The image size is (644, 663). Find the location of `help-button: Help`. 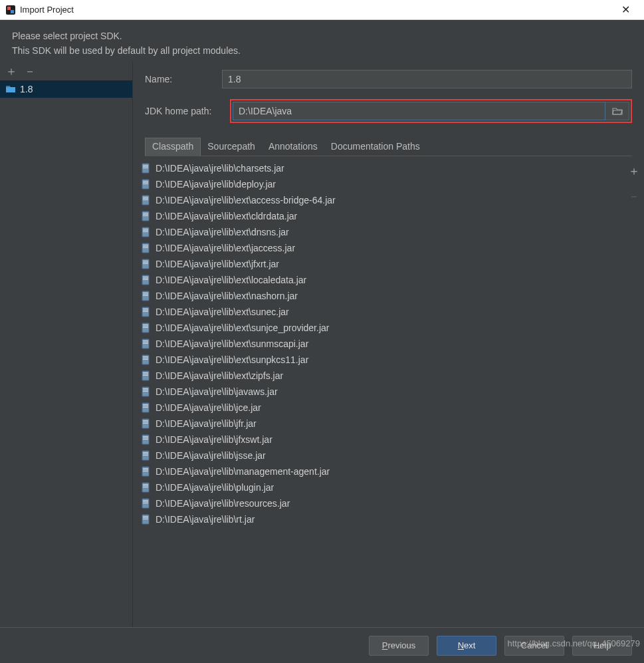

help-button: Help is located at coordinates (602, 646).